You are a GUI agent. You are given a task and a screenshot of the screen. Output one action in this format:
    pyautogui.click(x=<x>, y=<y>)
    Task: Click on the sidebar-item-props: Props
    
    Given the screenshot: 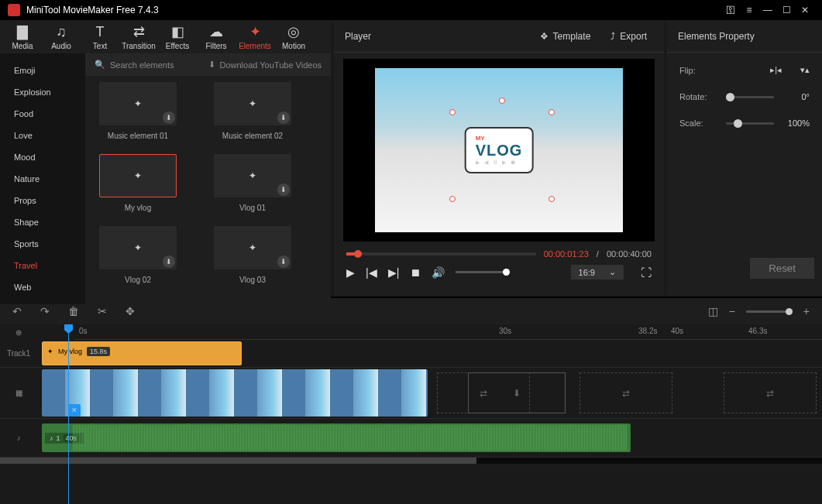 What is the action you would take?
    pyautogui.click(x=43, y=201)
    